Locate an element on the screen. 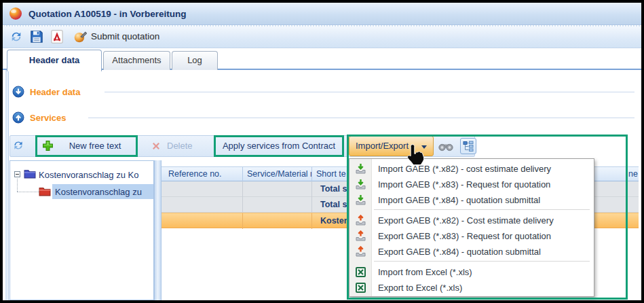  menu-item-export-gaeb-x82: Export GAEB (*.x82) - Cost estimate deli… is located at coordinates (472, 220).